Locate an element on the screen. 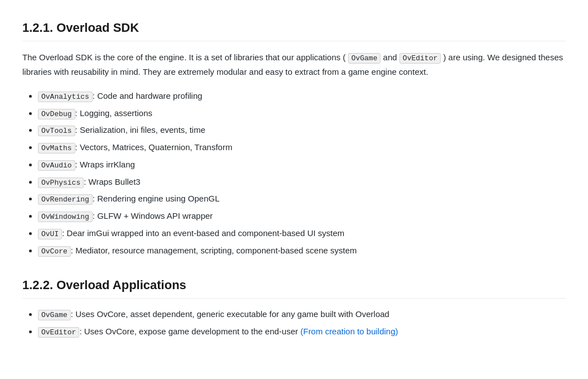 The height and width of the screenshot is (379, 588). item-code: OvDebug is located at coordinates (57, 114).